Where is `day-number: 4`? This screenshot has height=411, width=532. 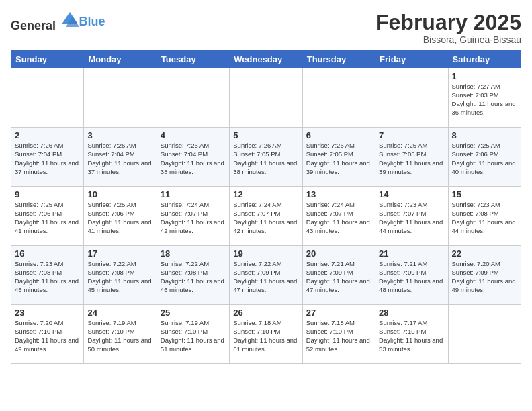 day-number: 4 is located at coordinates (193, 136).